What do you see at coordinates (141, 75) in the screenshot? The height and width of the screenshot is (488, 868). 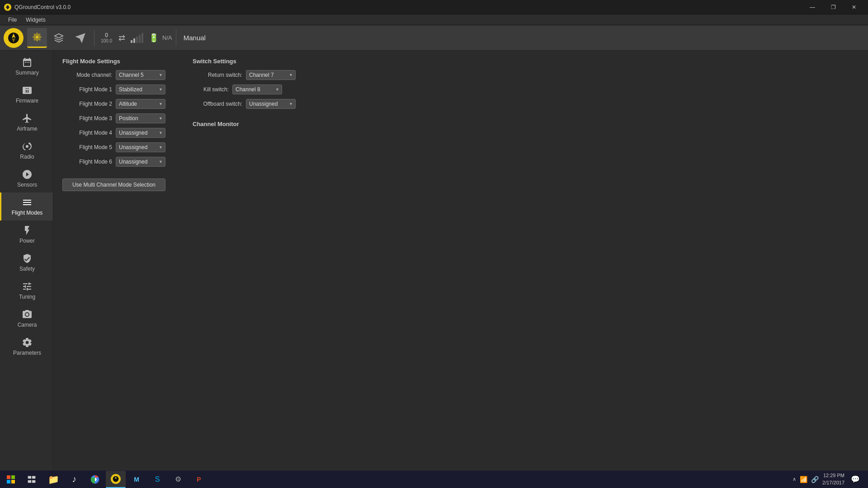 I see `mode-channel-select: Channel 5 Channel 1 Channel 2 Channel 3 …` at bounding box center [141, 75].